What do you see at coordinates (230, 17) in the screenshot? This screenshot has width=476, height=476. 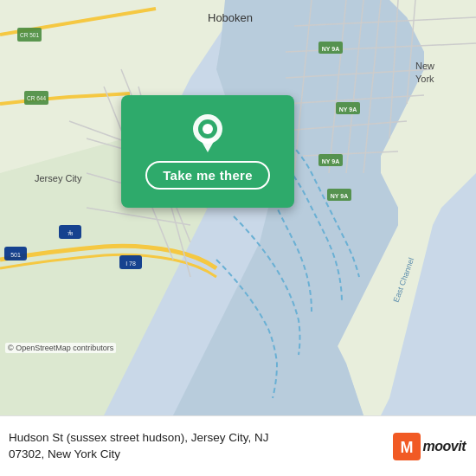 I see `svg-text: Hoboken` at bounding box center [230, 17].